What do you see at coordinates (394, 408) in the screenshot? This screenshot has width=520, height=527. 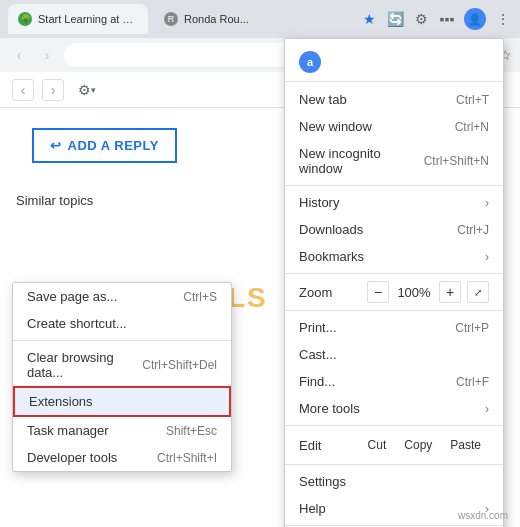 I see `menu-more-tools: More tools ›` at bounding box center [394, 408].